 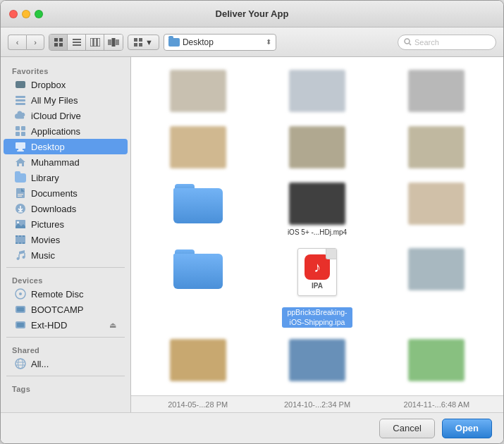 I want to click on sidebar-item-bootcamp: BOOTCAMP, so click(x=66, y=309).